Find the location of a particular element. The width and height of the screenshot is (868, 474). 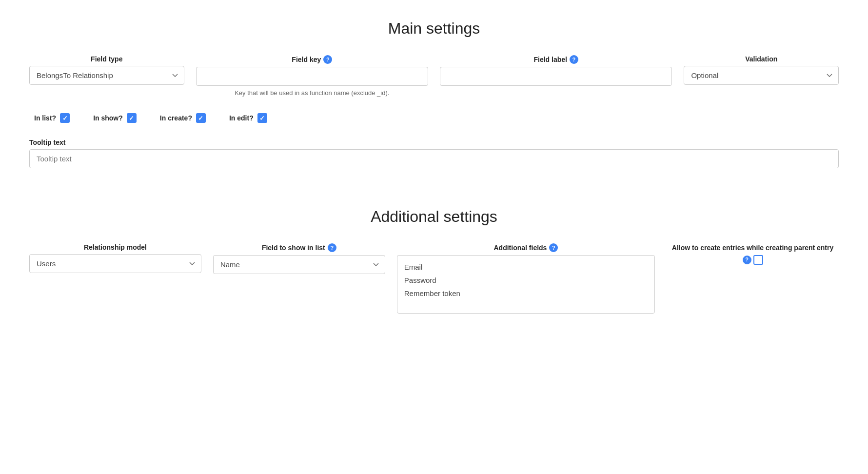

main-settings-title: Main settings is located at coordinates (434, 28).